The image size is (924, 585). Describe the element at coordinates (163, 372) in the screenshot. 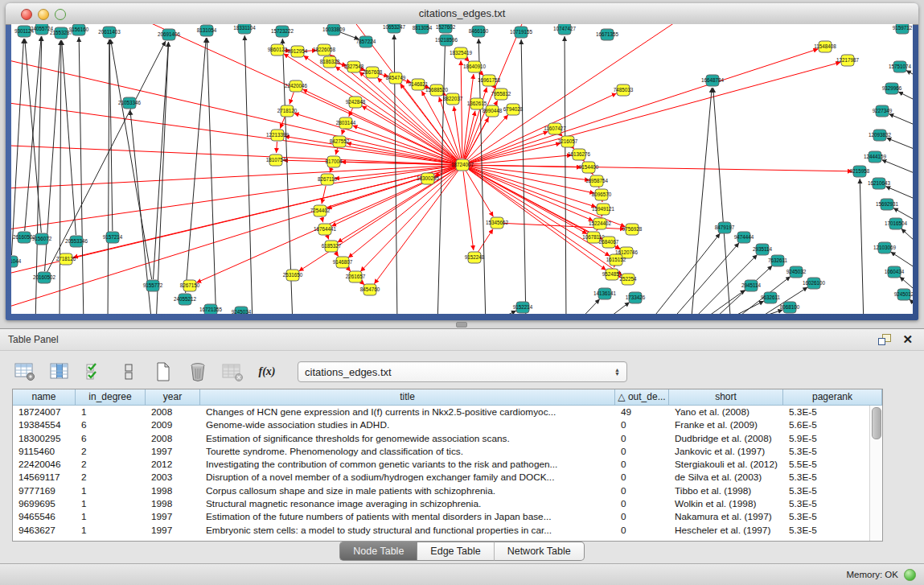

I see `create-column-icon` at that location.